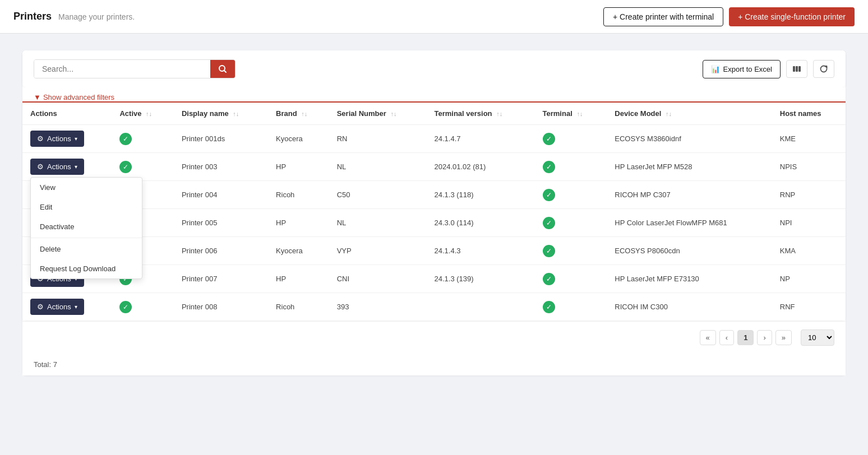 The width and height of the screenshot is (868, 455). I want to click on last-page-button: », so click(784, 337).